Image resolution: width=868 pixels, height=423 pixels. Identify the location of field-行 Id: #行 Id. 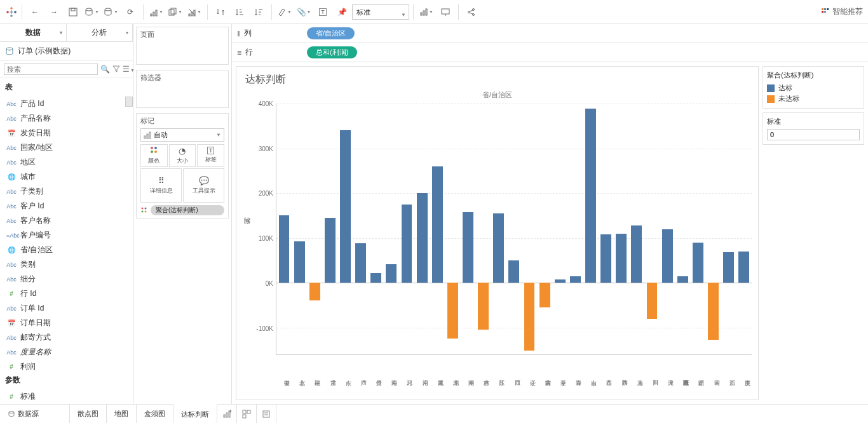
(66, 293).